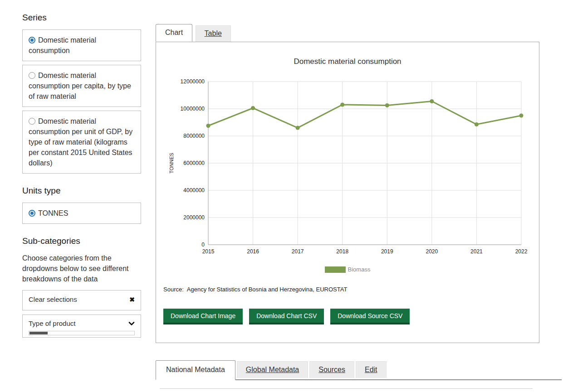  Describe the element at coordinates (267, 289) in the screenshot. I see `source-value: Agency for Statistics of Bosnia and Herz…` at that location.